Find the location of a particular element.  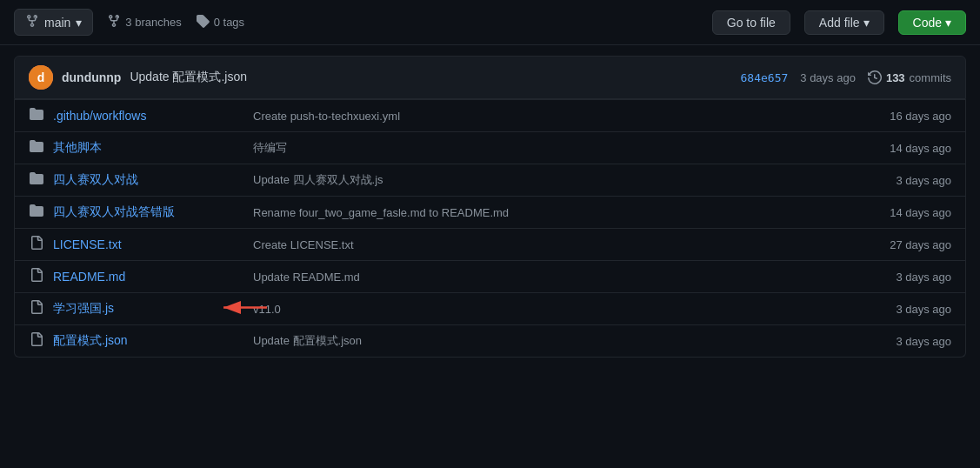

file-commit-message: Create push-to-techxuexi.yml is located at coordinates (546, 117).